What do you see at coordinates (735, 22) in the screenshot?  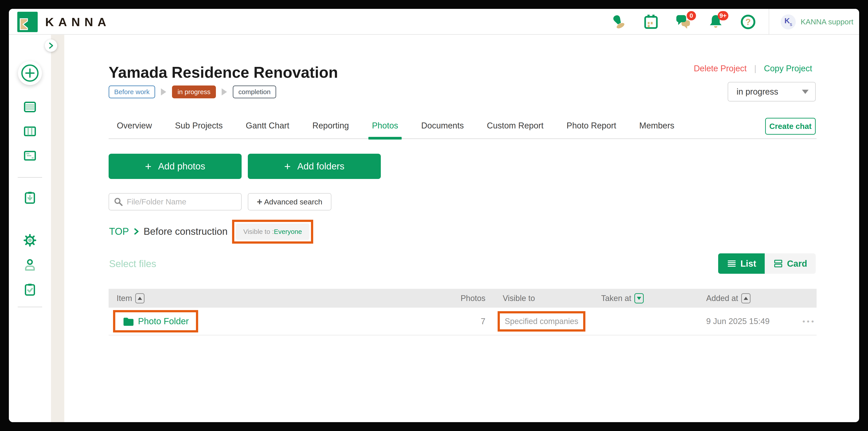 I see `topbar-actions: 0 9+ ? K s KANNA support` at bounding box center [735, 22].